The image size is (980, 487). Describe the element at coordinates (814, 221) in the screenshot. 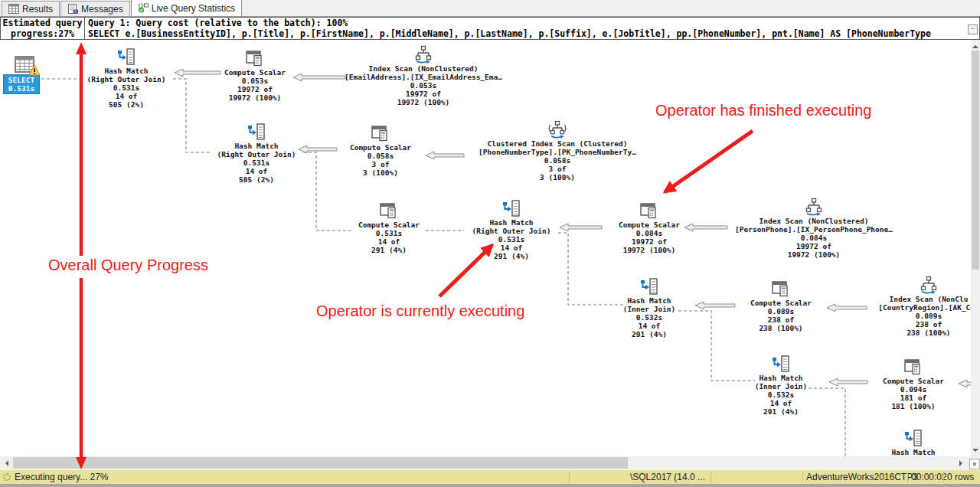

I see `plan-node-line: Index Scan (NonClustered)` at that location.